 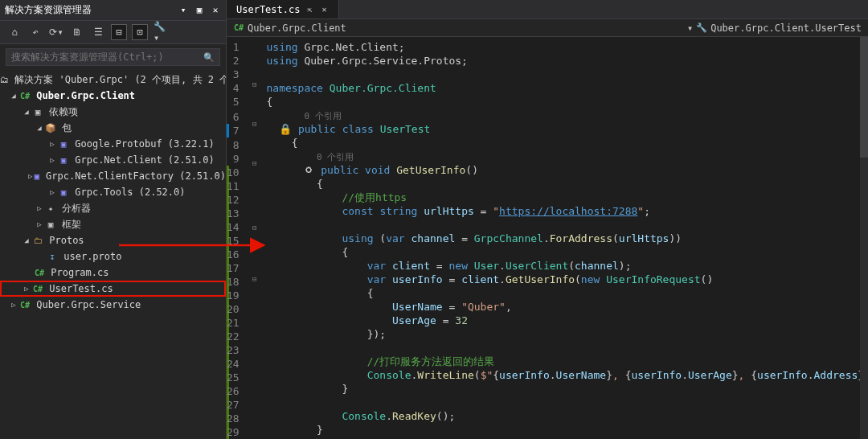 I want to click on breadcrumb-project: C#Quber.Grpc.Client, so click(x=289, y=28).